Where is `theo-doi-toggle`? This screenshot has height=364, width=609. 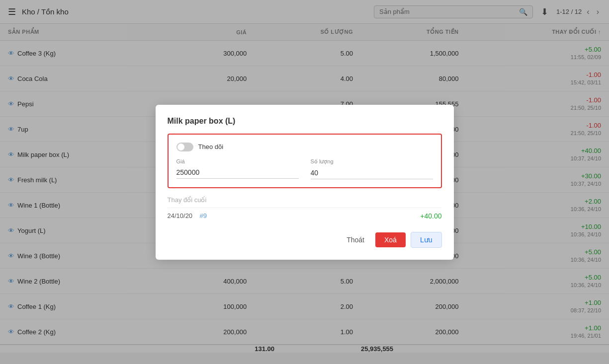
theo-doi-toggle is located at coordinates (185, 147).